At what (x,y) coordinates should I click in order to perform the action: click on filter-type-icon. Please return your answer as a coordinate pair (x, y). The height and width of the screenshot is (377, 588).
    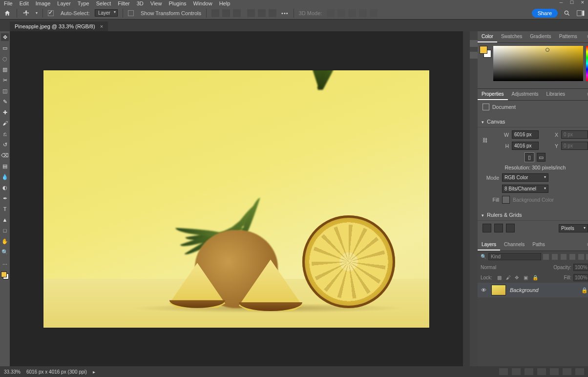
    Looking at the image, I should click on (564, 257).